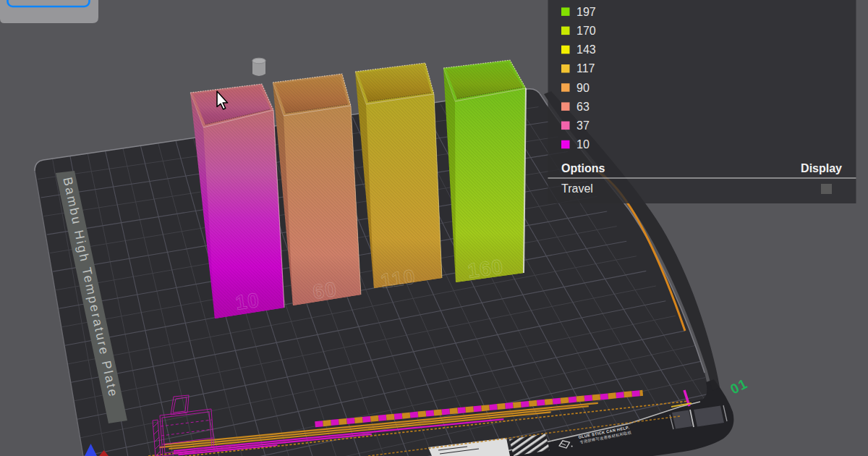 This screenshot has width=868, height=456. Describe the element at coordinates (583, 126) in the screenshot. I see `svg-text: 37` at that location.